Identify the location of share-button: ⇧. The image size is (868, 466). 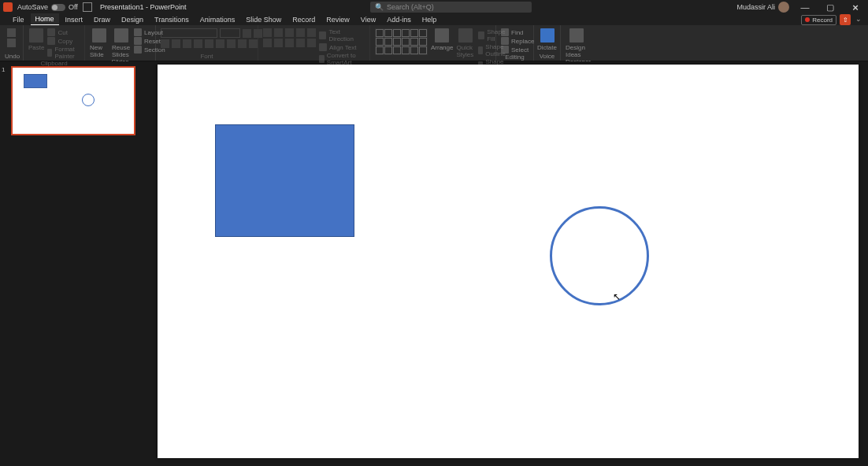
(845, 20).